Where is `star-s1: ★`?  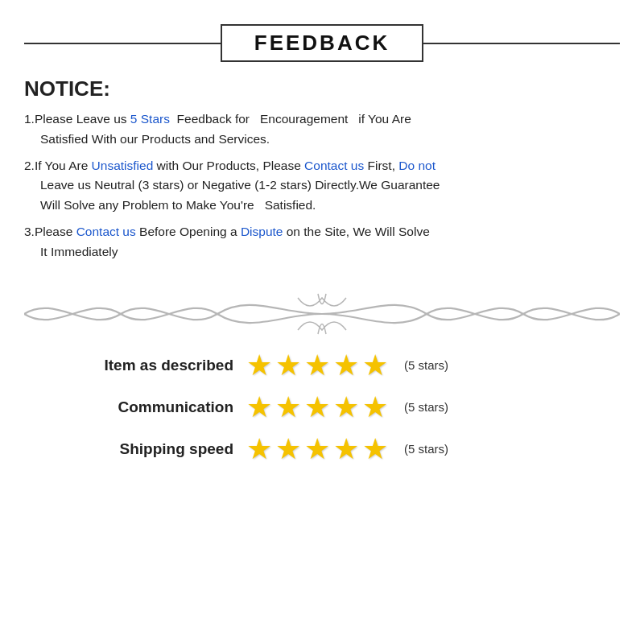 star-s1: ★ is located at coordinates (259, 449).